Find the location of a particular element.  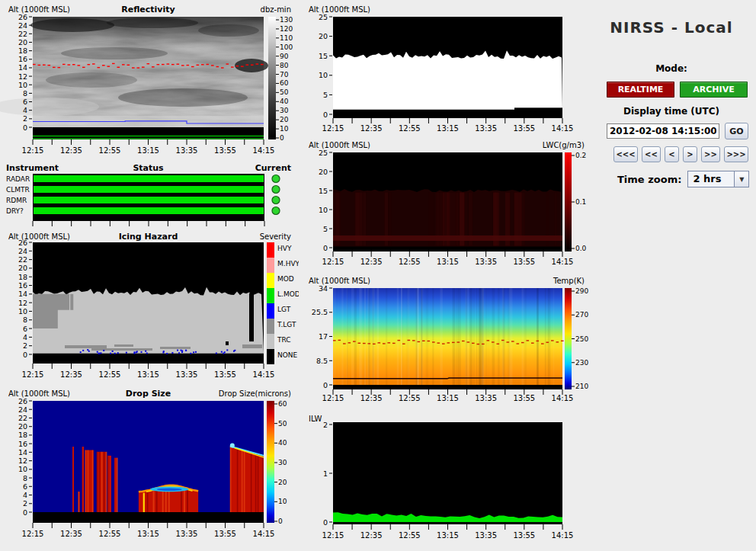

severity-label: L.MOD is located at coordinates (288, 294).